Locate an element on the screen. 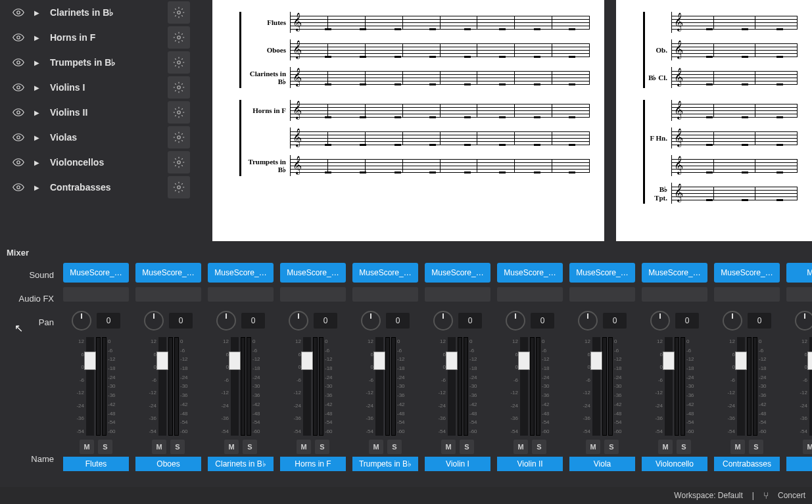  instrument-row: ▶Contrabasses is located at coordinates (97, 187).